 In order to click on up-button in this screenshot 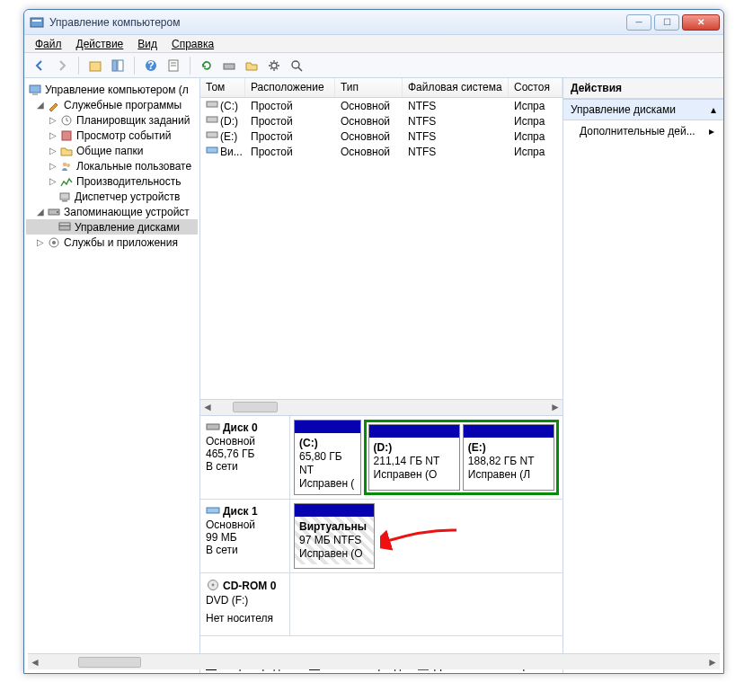, I will do `click(95, 66)`.